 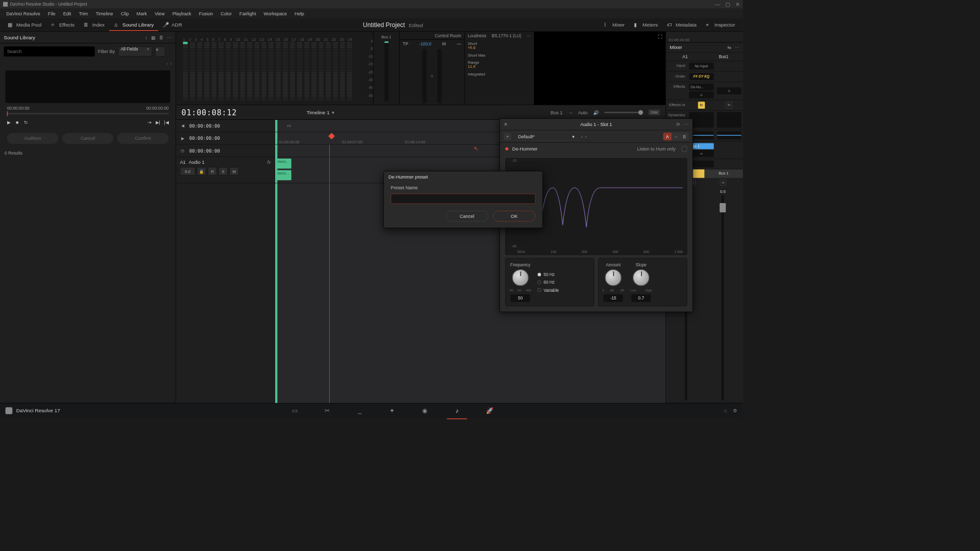 I want to click on effects-in-toggle: In, so click(x=701, y=105).